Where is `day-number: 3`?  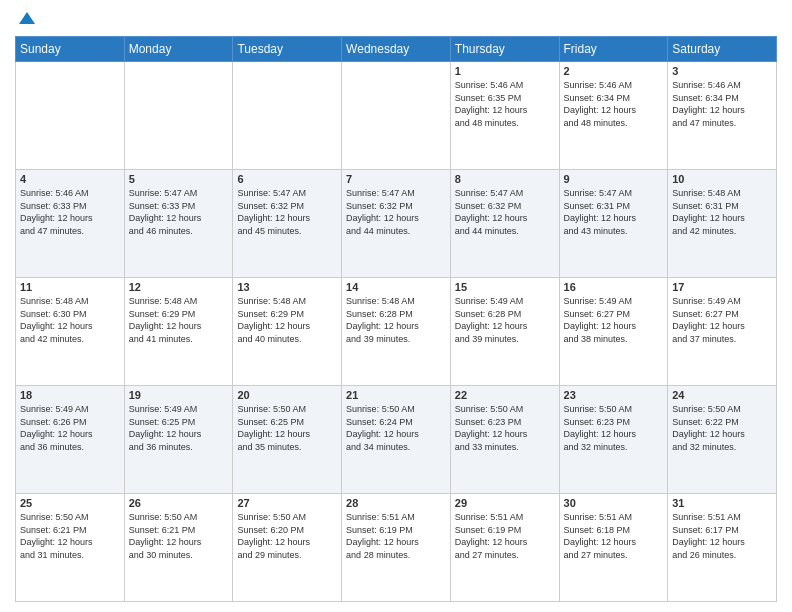
day-number: 3 is located at coordinates (722, 71).